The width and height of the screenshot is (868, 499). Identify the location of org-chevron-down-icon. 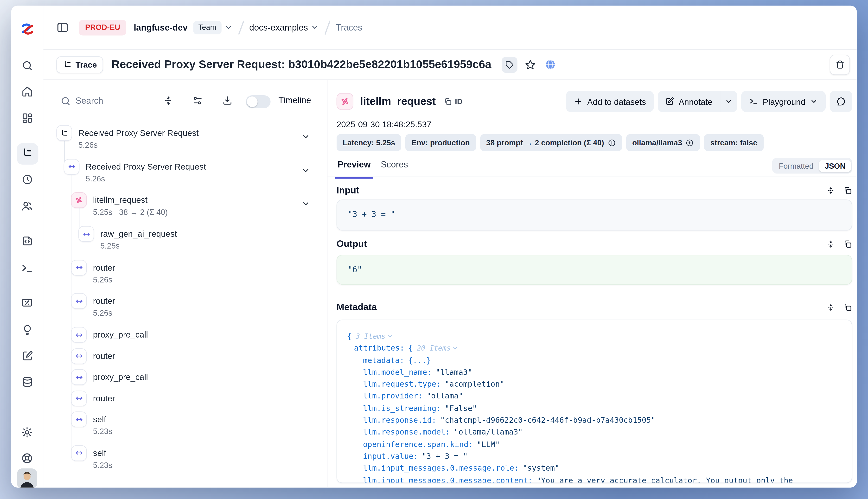
(228, 27).